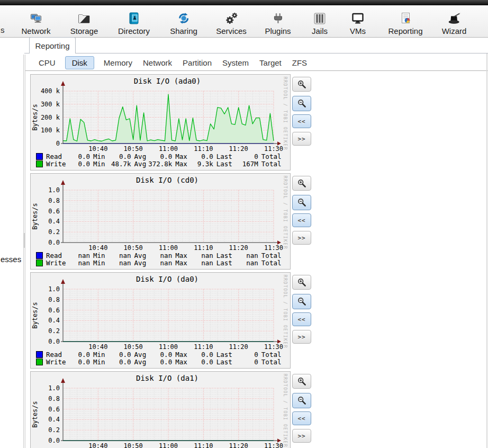 The width and height of the screenshot is (488, 448). Describe the element at coordinates (302, 121) in the screenshot. I see `chart-ada0-scroll-back-button: <<` at that location.